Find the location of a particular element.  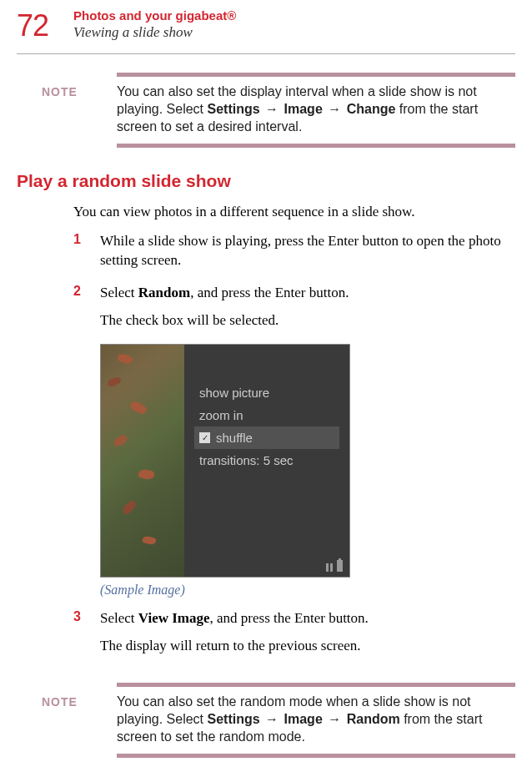

step-follow: The display will return to the previous … is located at coordinates (308, 646).